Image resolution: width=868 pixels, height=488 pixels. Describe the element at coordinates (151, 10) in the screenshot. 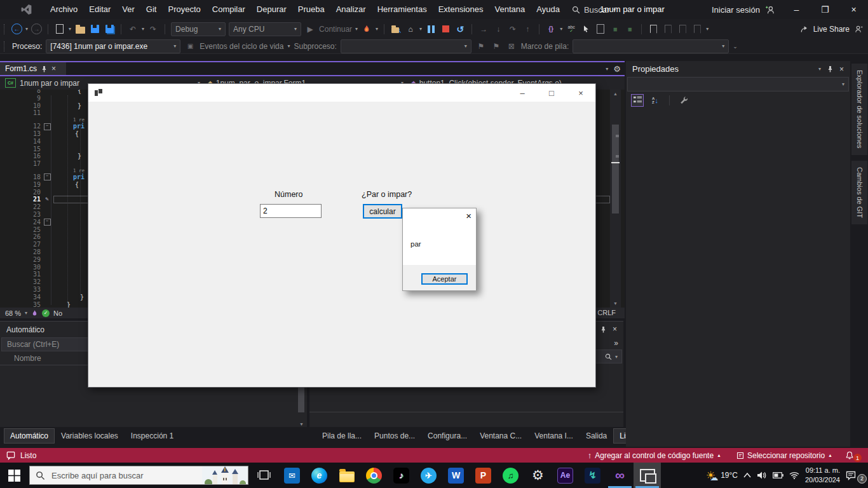

I see `menu-item: Git` at that location.